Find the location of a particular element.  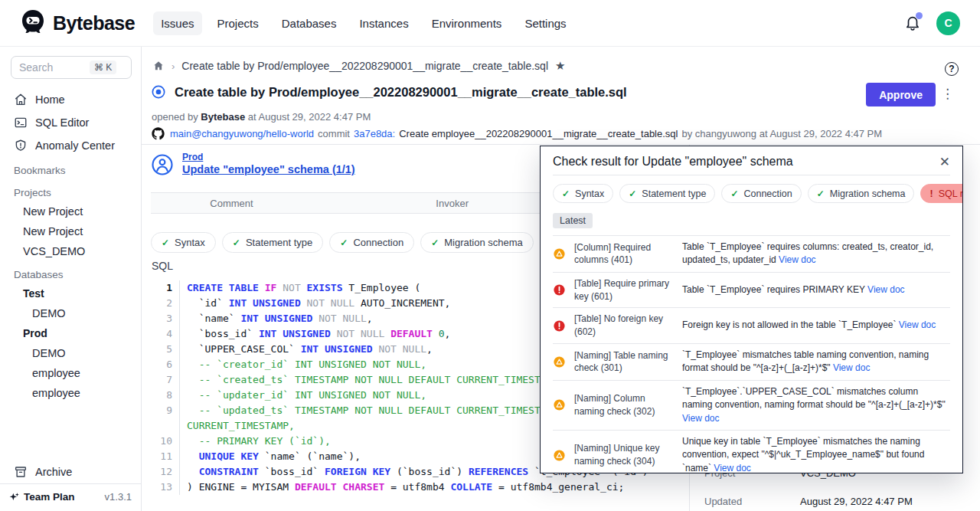

line-number: 2 is located at coordinates (165, 303).